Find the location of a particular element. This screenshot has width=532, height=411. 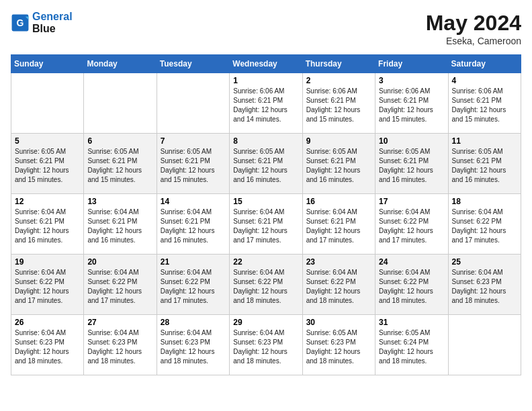

day-cell: 22Sunrise: 6:04 AM Sunset: 6:22 PM Dayli… is located at coordinates (266, 285).